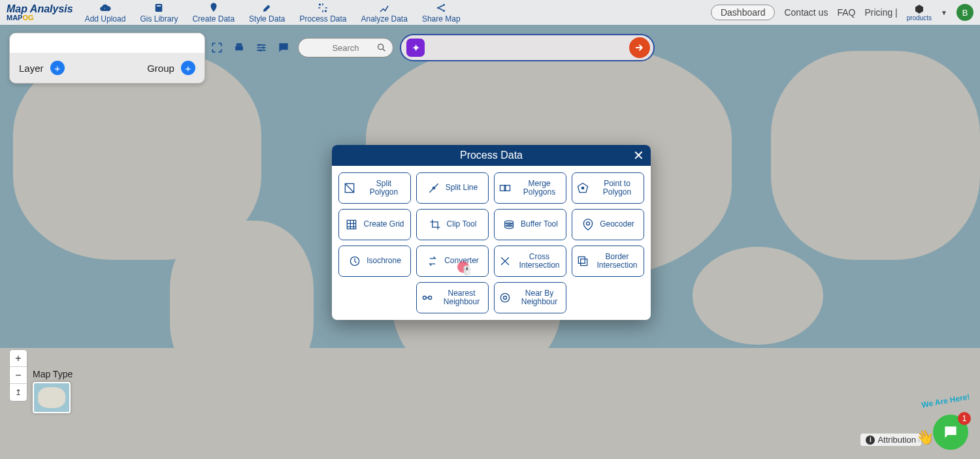 Image resolution: width=980 pixels, height=459 pixels. What do you see at coordinates (640, 48) in the screenshot?
I see `ai-search-submit` at bounding box center [640, 48].